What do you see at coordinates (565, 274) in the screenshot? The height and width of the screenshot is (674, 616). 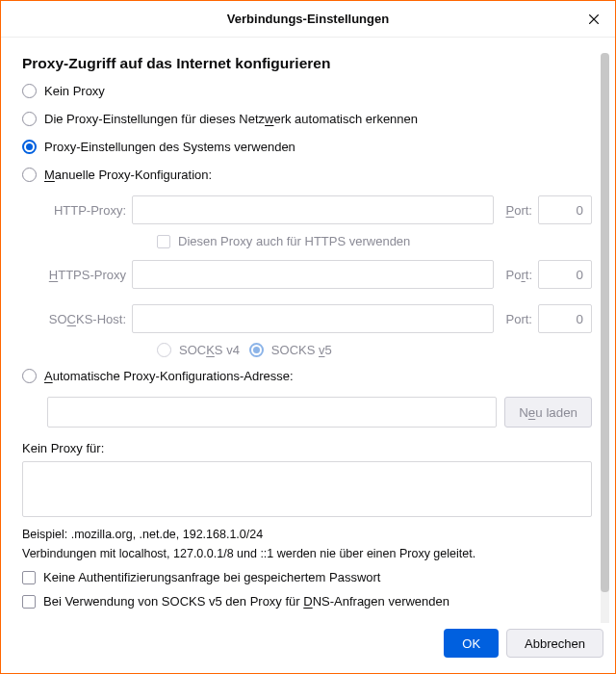 I see `https-port-input` at bounding box center [565, 274].